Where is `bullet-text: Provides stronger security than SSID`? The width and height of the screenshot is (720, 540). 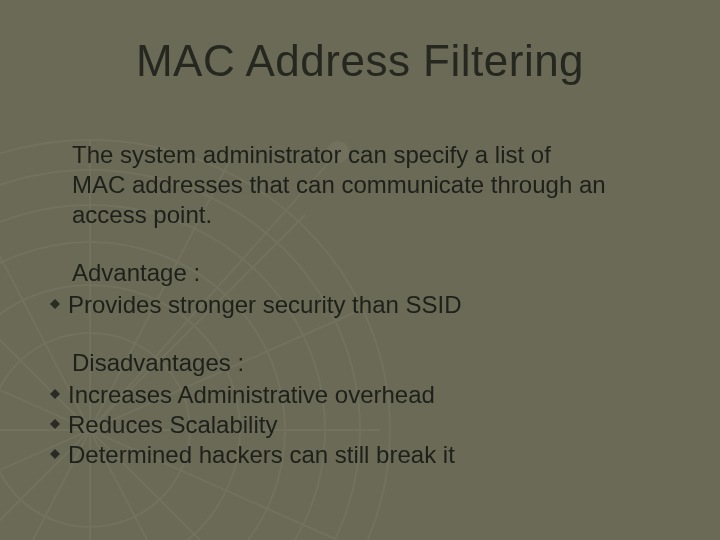
bullet-text: Provides stronger security than SSID is located at coordinates (374, 305).